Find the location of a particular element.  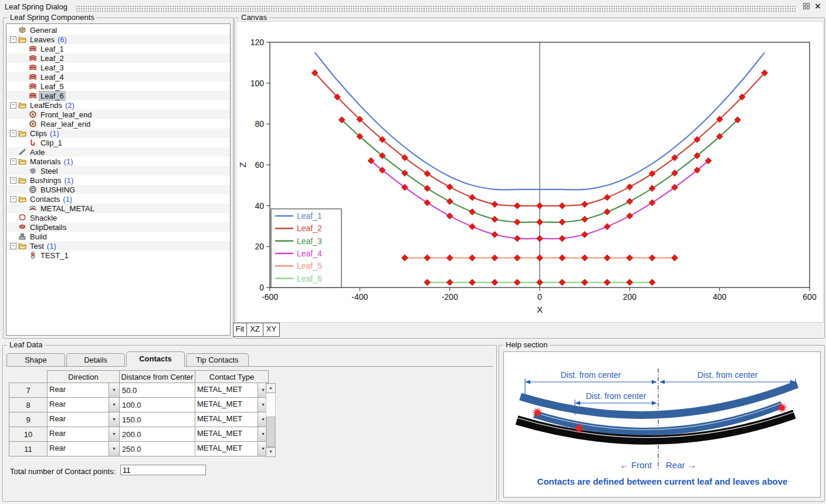

scroll-thumb is located at coordinates (271, 432).